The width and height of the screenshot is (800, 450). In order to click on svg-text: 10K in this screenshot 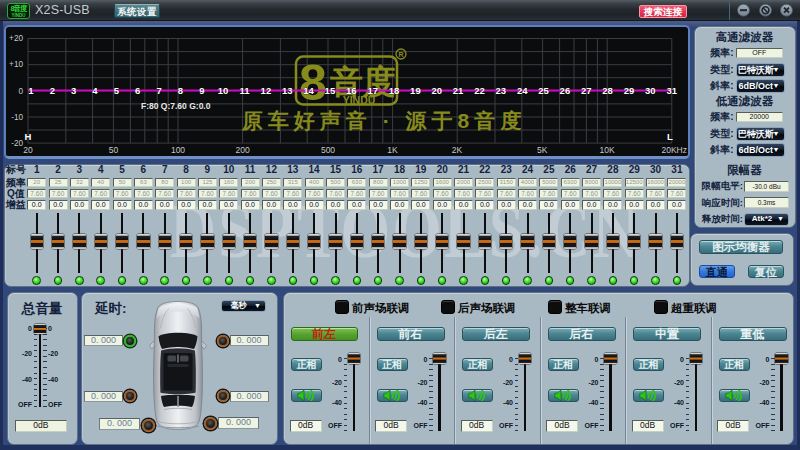, I will do `click(606, 150)`.